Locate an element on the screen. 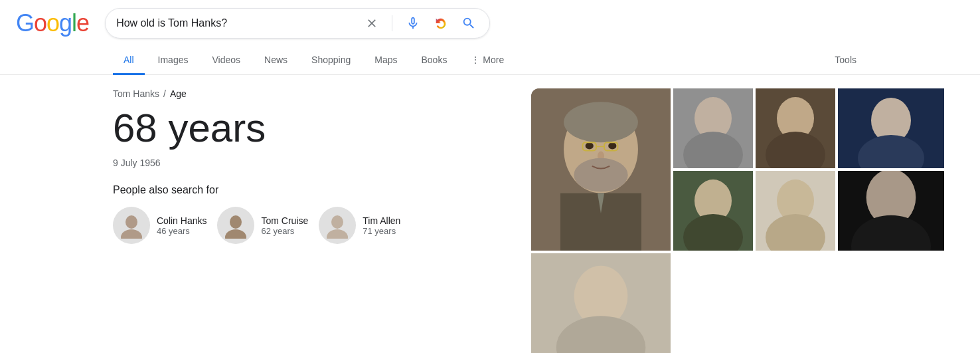 The image size is (980, 353). lens-search-button is located at coordinates (441, 23).